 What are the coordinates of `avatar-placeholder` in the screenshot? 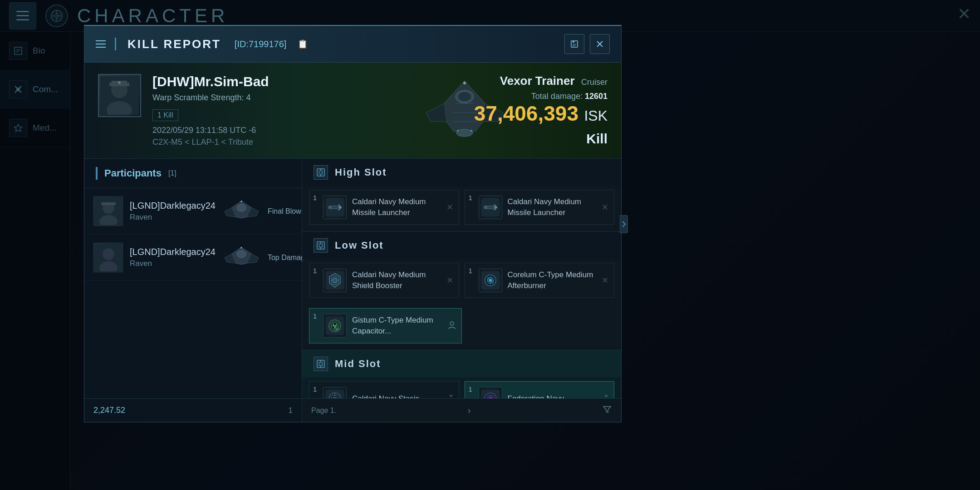 It's located at (120, 95).